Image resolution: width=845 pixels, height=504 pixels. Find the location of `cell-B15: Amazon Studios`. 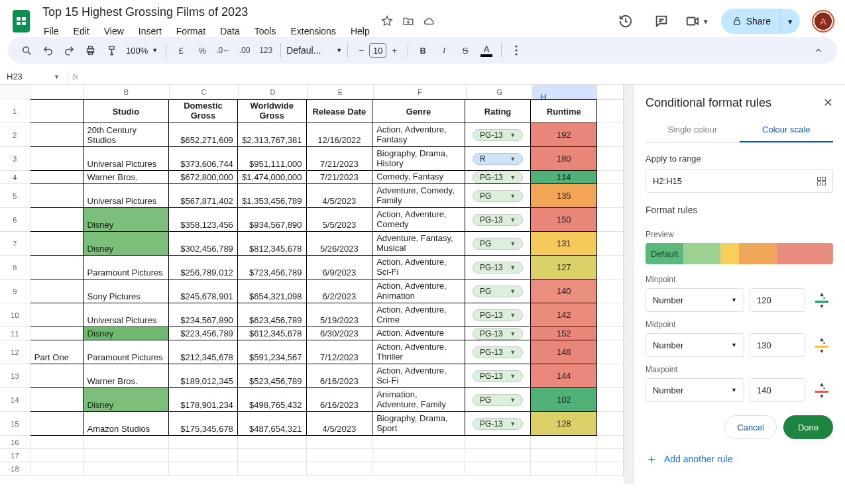

cell-B15: Amazon Studios is located at coordinates (127, 424).